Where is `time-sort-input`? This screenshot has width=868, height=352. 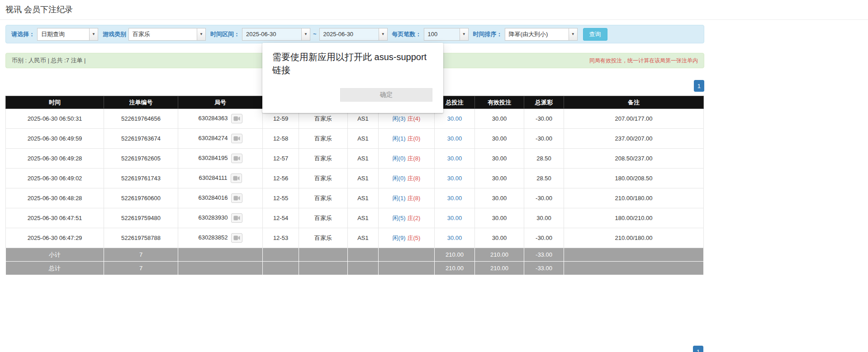 time-sort-input is located at coordinates (537, 34).